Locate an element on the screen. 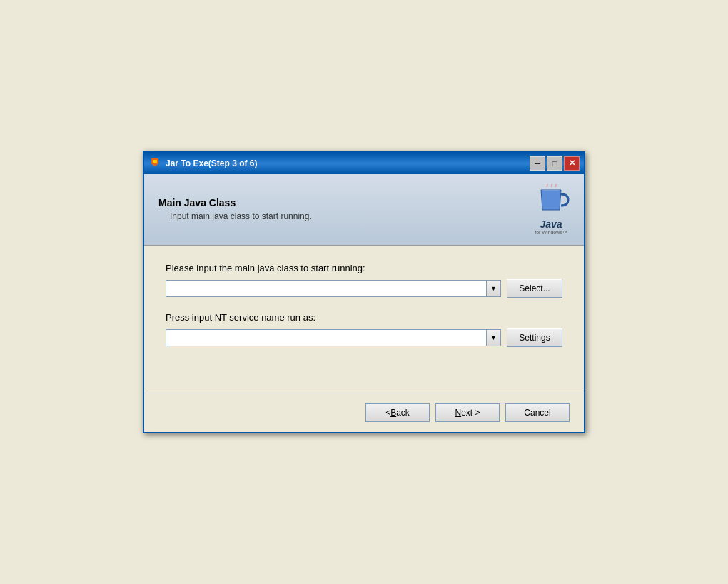  minimize-button: ─ is located at coordinates (537, 163).